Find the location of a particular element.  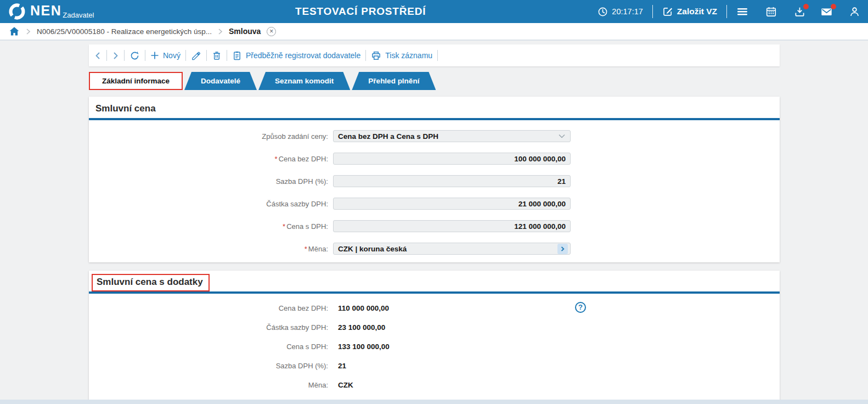

help-icon: ? is located at coordinates (580, 307).